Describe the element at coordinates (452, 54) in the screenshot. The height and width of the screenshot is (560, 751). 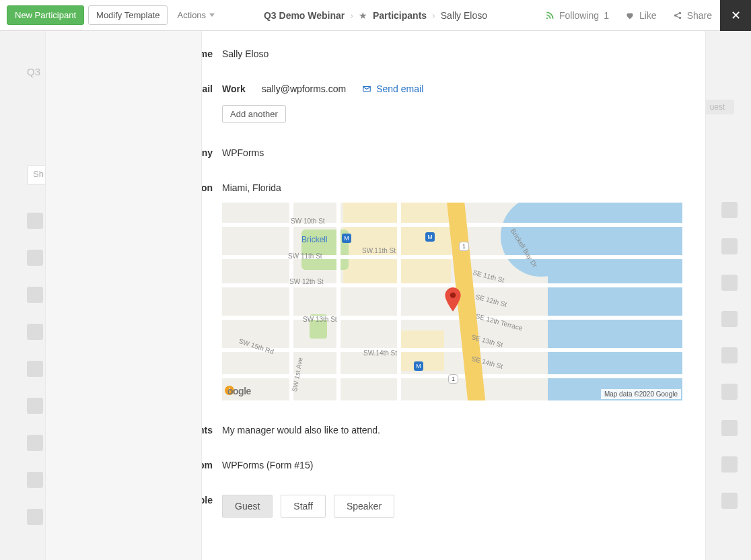
I see `field-name: Name Sally Eloso` at that location.